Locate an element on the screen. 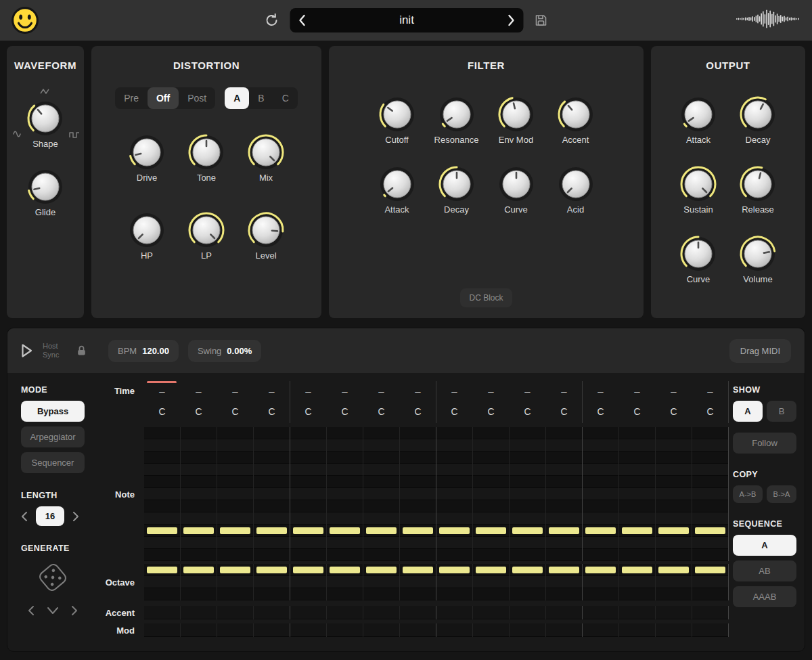  filter-curve-dial is located at coordinates (516, 184).